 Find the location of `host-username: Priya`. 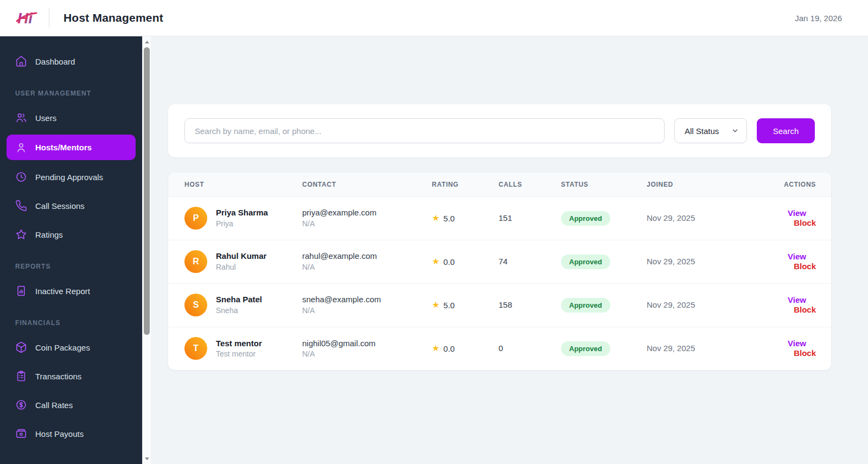

host-username: Priya is located at coordinates (242, 224).